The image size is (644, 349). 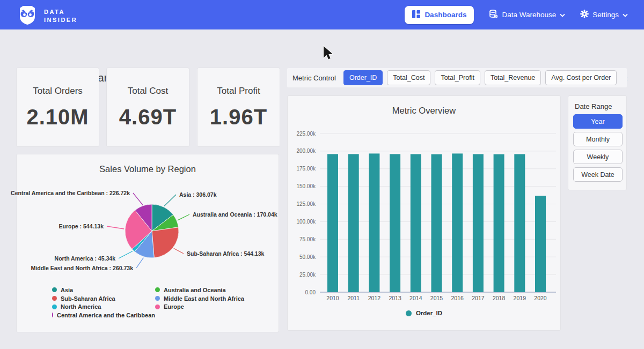 I want to click on metric-chip-total-revenue: Total_Revenue, so click(x=513, y=78).